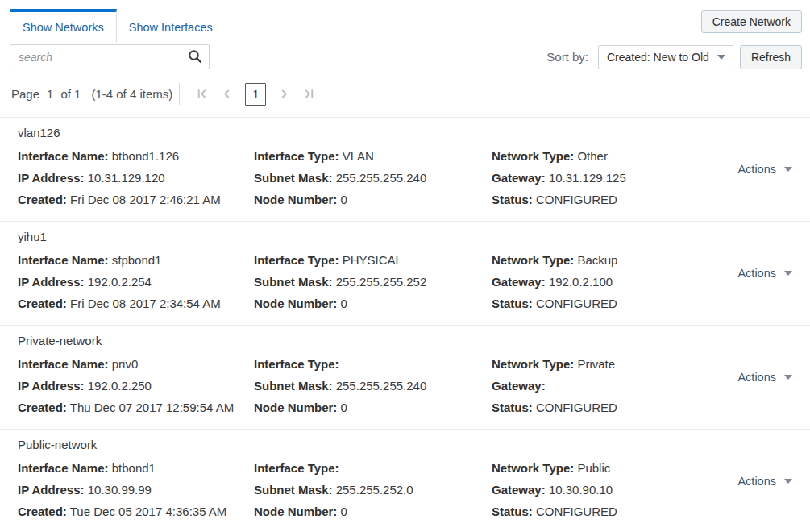 The image size is (810, 532). I want to click on field-value: priv0, so click(126, 364).